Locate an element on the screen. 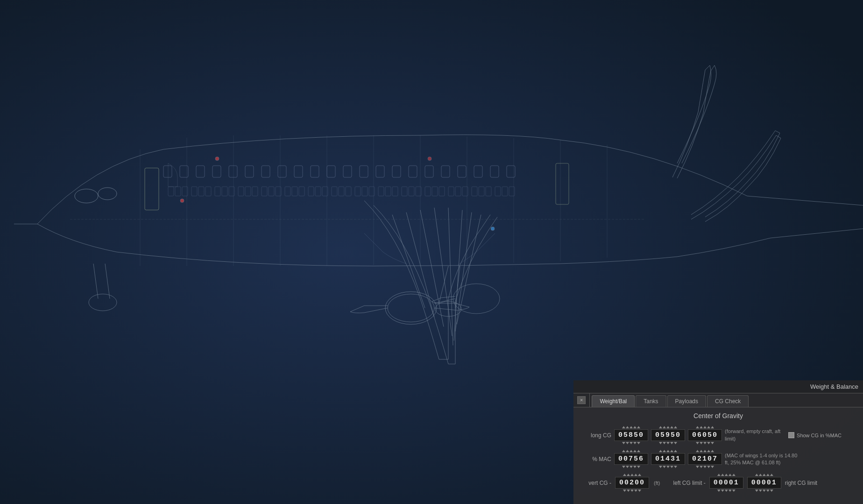 The width and height of the screenshot is (863, 504). arrow-up-d is located at coordinates (672, 427).